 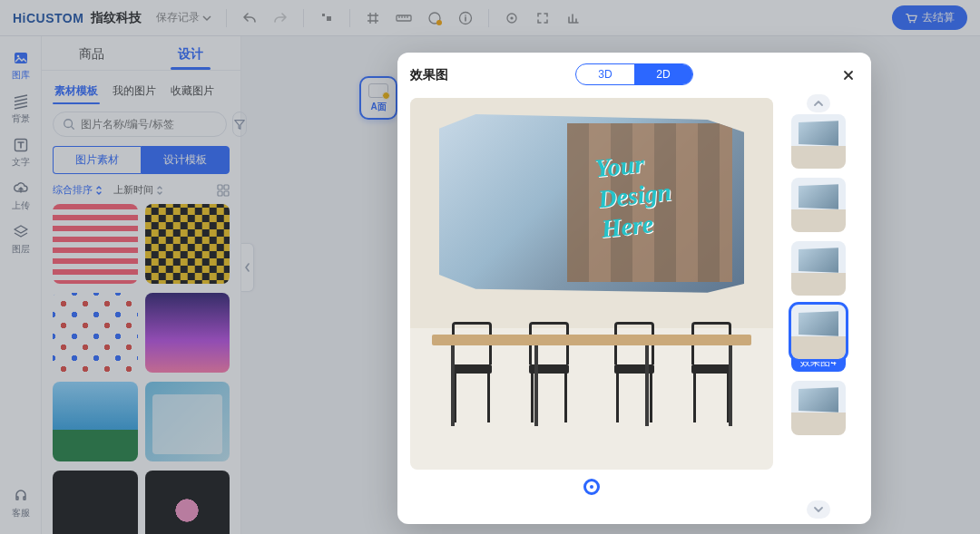 I want to click on seg-2d: 2D, so click(x=663, y=74).